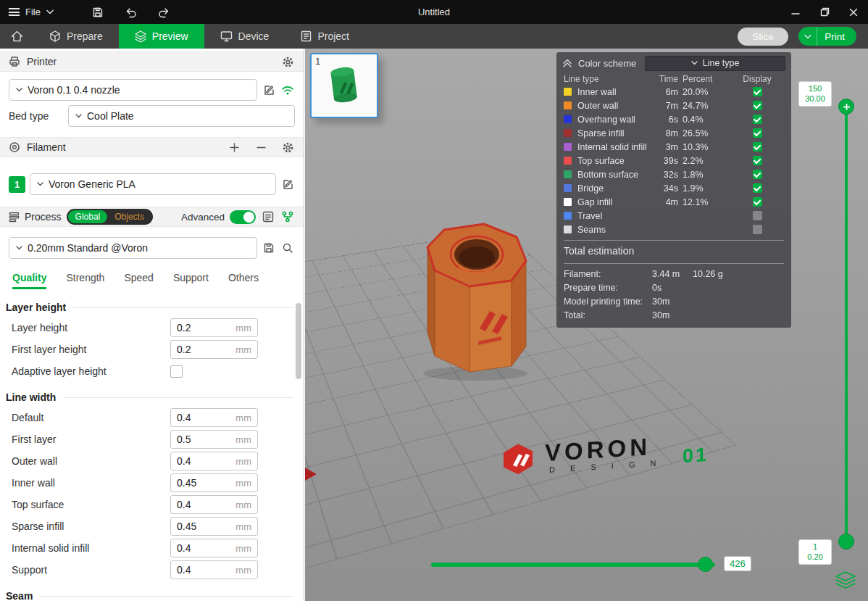  I want to click on process-tab-support: Support, so click(191, 281).